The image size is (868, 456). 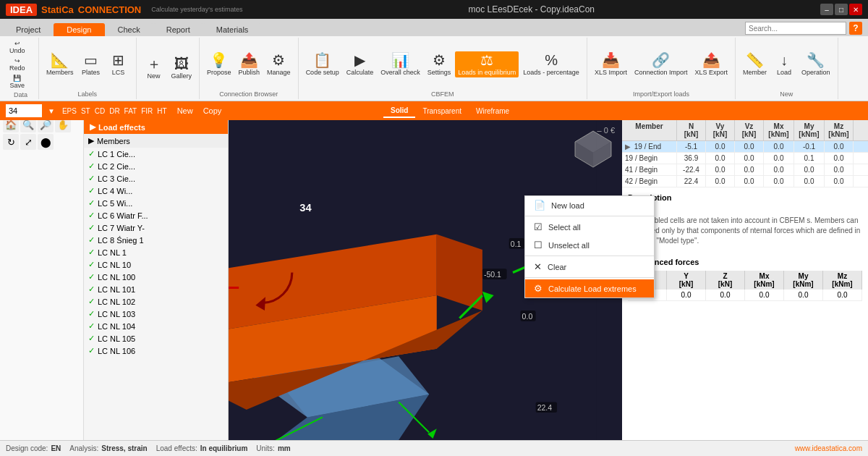 I want to click on tab-project: Project, so click(x=28, y=30).